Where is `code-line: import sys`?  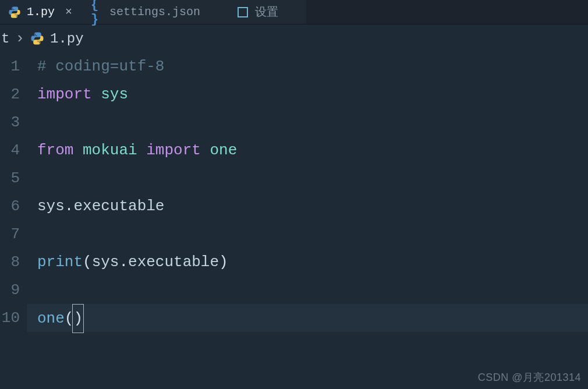 code-line: import sys is located at coordinates (307, 94).